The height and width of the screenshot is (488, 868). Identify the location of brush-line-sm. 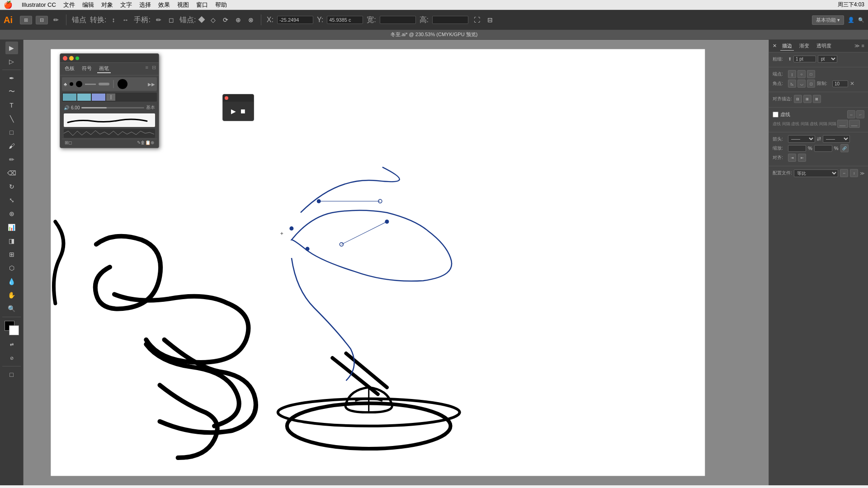
(90, 84).